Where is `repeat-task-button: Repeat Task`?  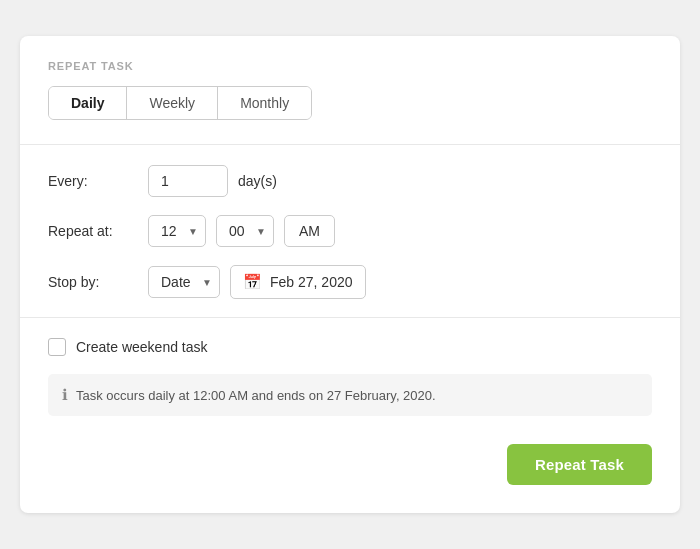
repeat-task-button: Repeat Task is located at coordinates (580, 464).